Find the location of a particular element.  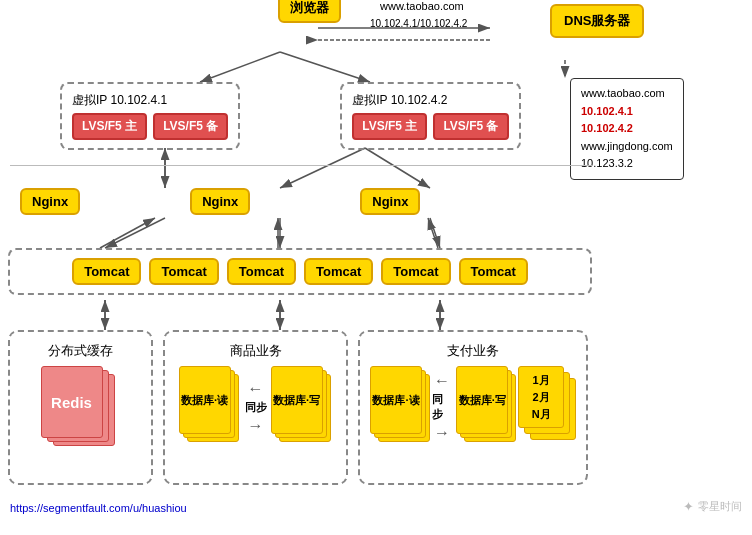

cache-section: 分布式缓存 Redis is located at coordinates (80, 408).